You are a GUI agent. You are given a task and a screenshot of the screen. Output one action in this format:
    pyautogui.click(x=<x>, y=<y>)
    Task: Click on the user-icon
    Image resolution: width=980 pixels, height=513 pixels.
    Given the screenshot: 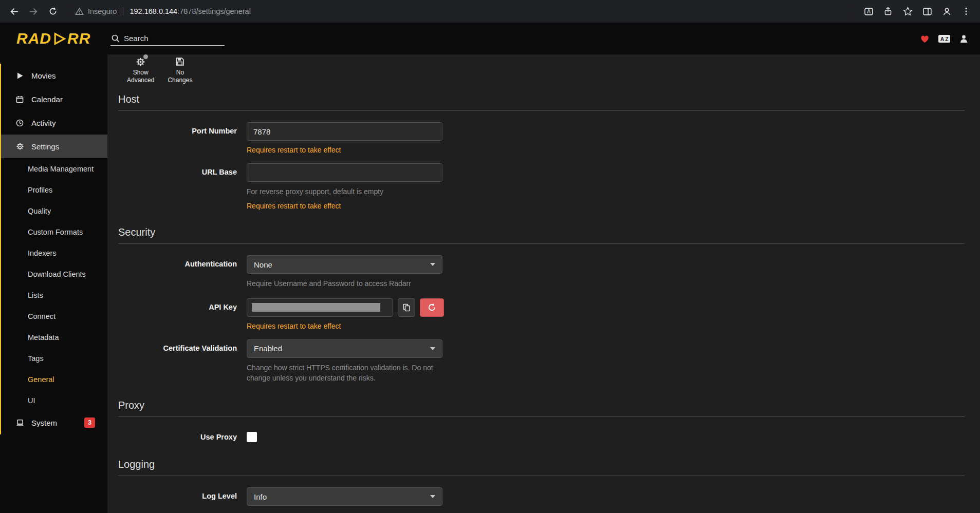 What is the action you would take?
    pyautogui.click(x=964, y=39)
    